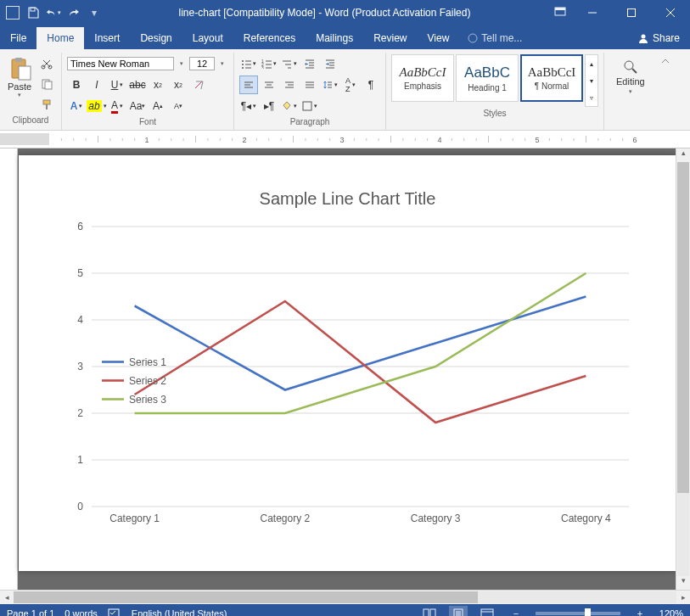 This screenshot has width=690, height=616. Describe the element at coordinates (137, 106) in the screenshot. I see `change-case-button: Aa▾` at that location.